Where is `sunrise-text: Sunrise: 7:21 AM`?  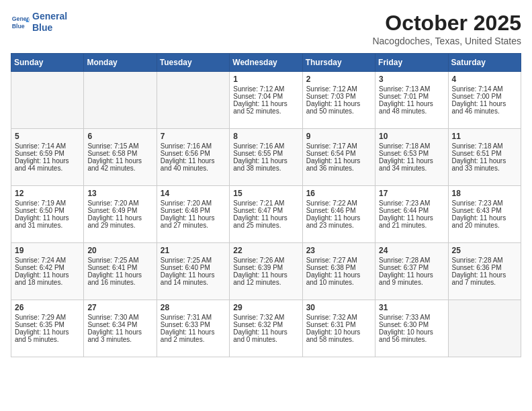 sunrise-text: Sunrise: 7:21 AM is located at coordinates (266, 203).